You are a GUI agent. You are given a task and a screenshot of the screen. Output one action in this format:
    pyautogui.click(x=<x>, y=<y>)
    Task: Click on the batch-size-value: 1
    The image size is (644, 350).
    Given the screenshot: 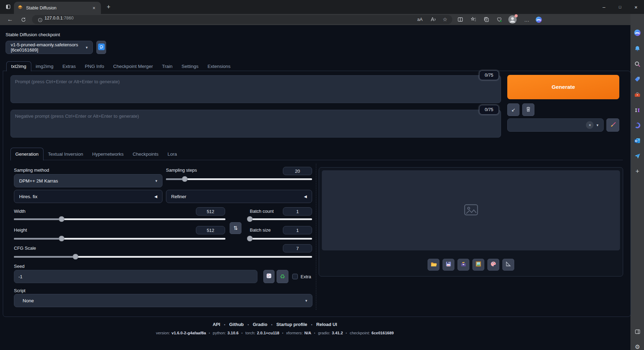 What is the action you would take?
    pyautogui.click(x=297, y=230)
    